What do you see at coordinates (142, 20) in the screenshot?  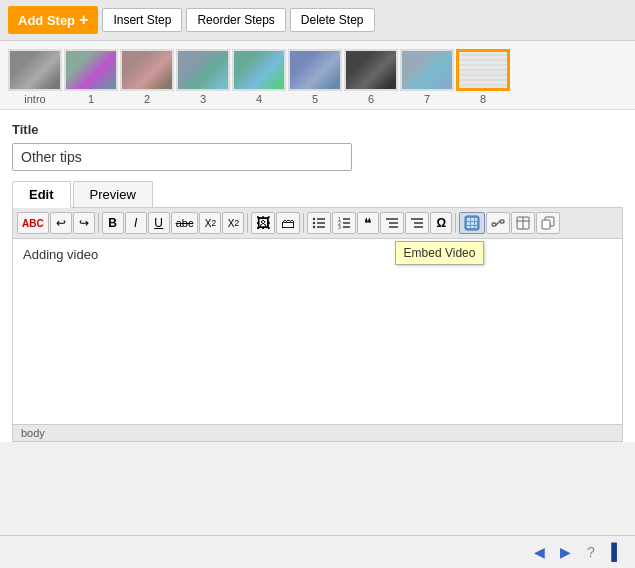 I see `insert-step-button: Insert Step` at bounding box center [142, 20].